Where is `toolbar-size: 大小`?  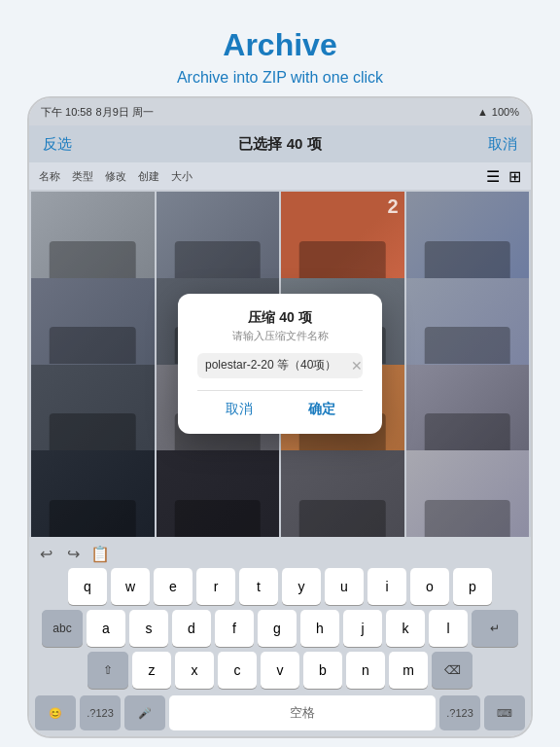 toolbar-size: 大小 is located at coordinates (182, 177).